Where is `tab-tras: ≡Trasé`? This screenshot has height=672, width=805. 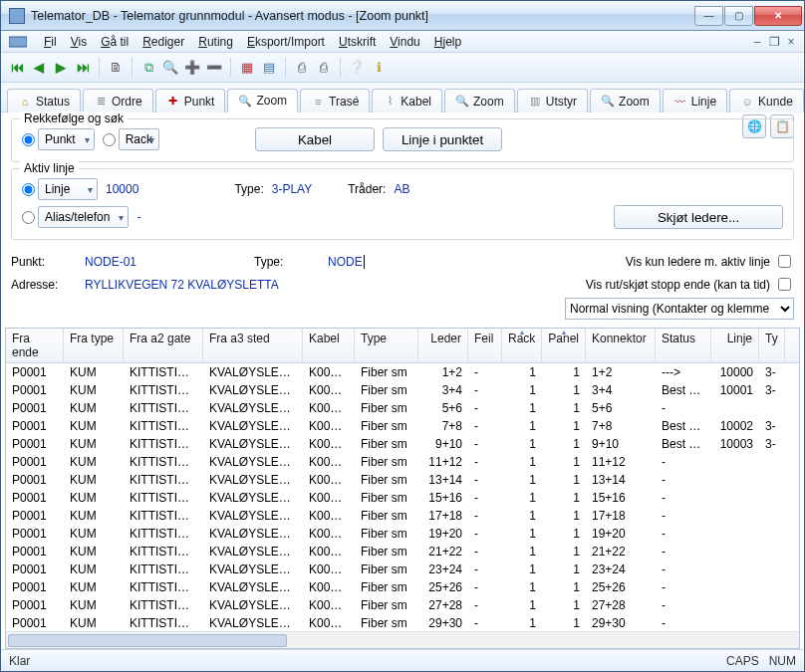
tab-tras: ≡Trasé is located at coordinates (335, 101).